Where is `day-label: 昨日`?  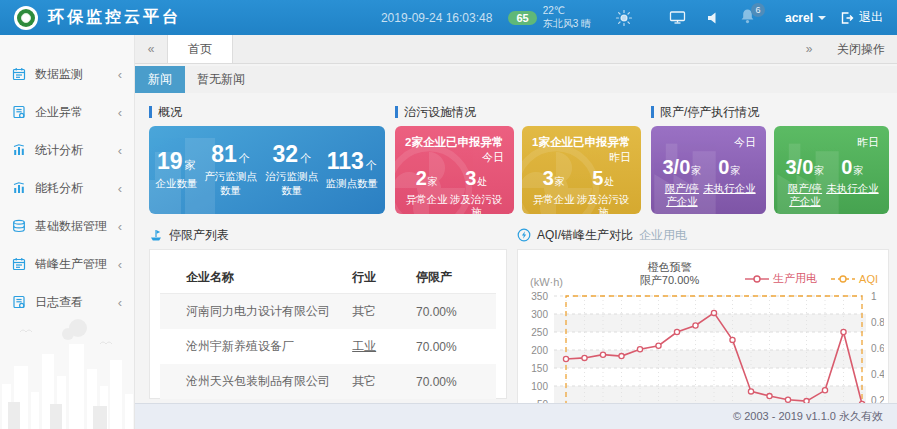 day-label: 昨日 is located at coordinates (582, 158).